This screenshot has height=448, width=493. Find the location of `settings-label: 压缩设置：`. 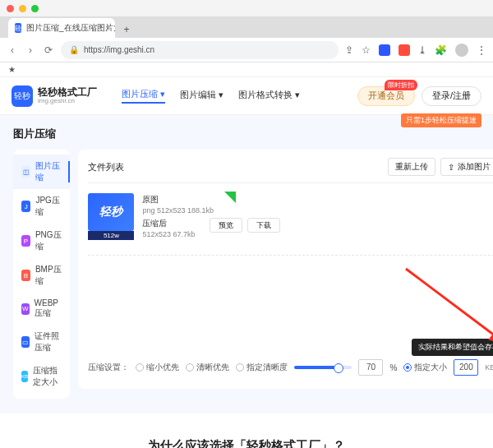

settings-label: 压缩设置： is located at coordinates (108, 367).